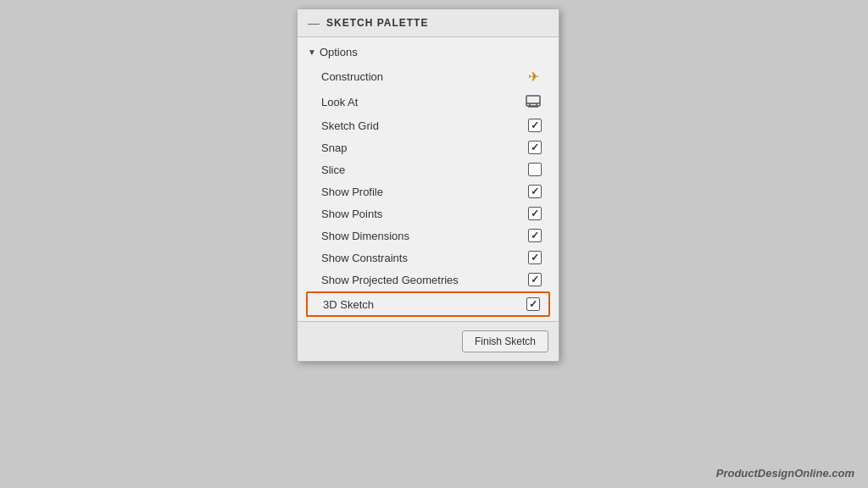  What do you see at coordinates (428, 24) in the screenshot?
I see `panel-header: — SKETCH PALETTE` at bounding box center [428, 24].